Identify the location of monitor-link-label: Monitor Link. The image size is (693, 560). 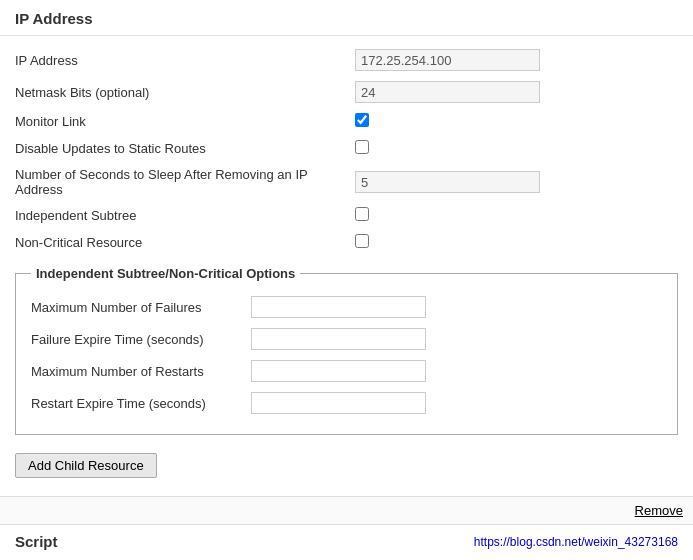
(185, 122).